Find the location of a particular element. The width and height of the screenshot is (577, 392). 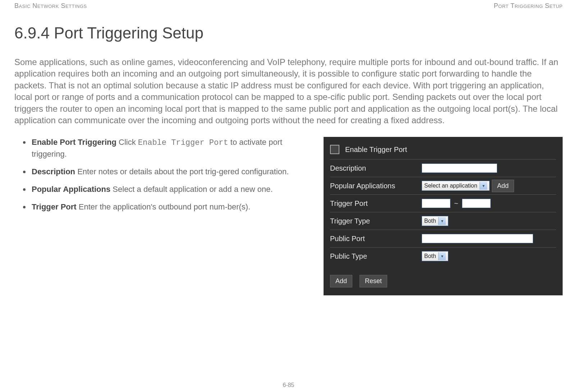

public-port-input is located at coordinates (477, 239).